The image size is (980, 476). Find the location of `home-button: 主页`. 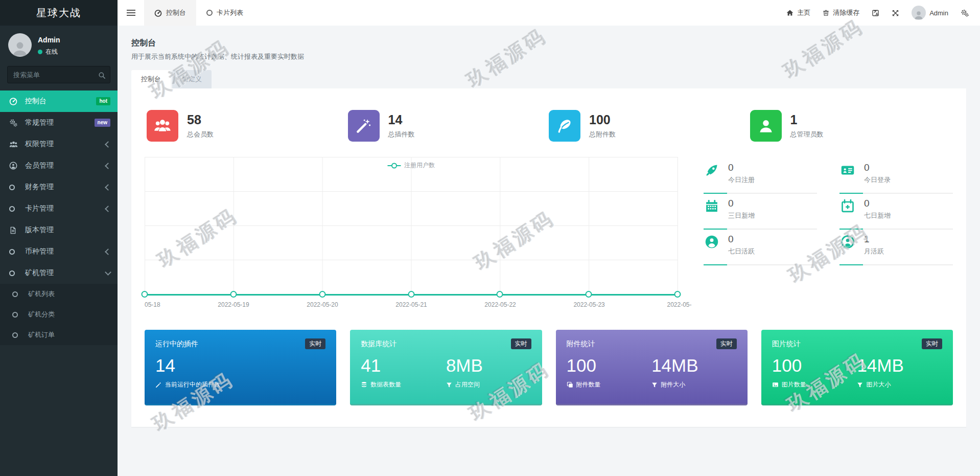

home-button: 主页 is located at coordinates (798, 13).